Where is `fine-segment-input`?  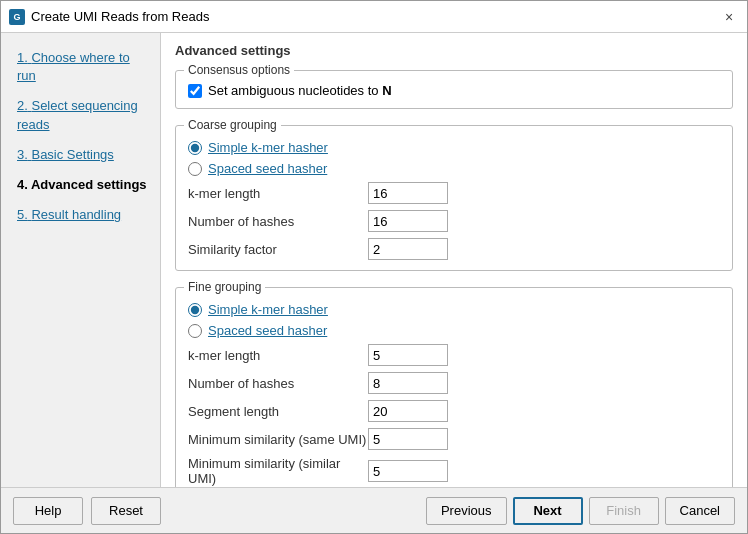 fine-segment-input is located at coordinates (408, 411).